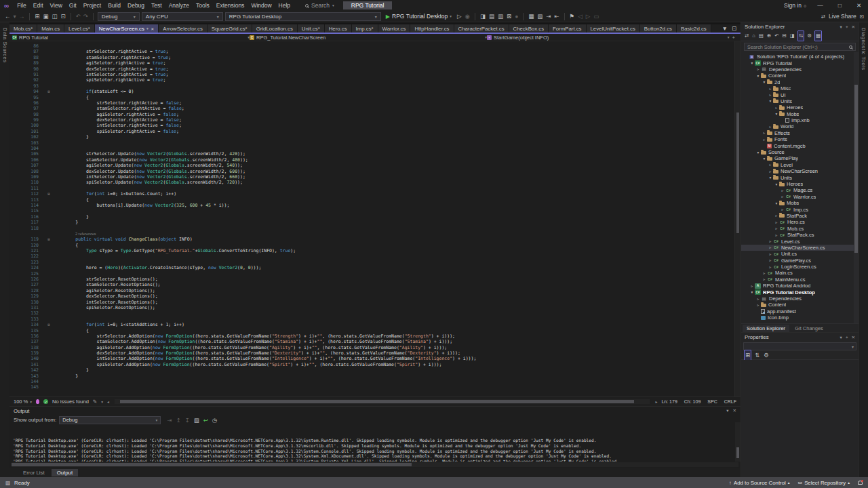  What do you see at coordinates (548, 16) in the screenshot?
I see `indent-icon: ⇥` at bounding box center [548, 16].